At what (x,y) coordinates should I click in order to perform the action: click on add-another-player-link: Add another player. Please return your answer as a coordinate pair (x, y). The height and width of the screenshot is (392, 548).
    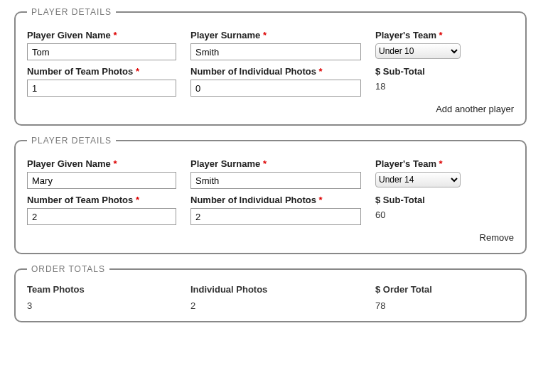
    Looking at the image, I should click on (475, 109).